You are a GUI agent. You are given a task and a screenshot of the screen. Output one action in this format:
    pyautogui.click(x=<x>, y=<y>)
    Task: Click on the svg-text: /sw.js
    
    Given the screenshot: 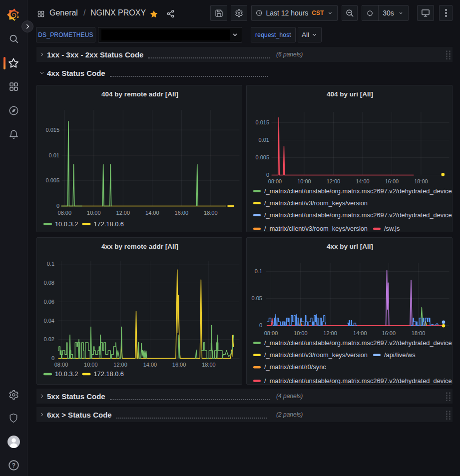 What is the action you would take?
    pyautogui.click(x=392, y=228)
    